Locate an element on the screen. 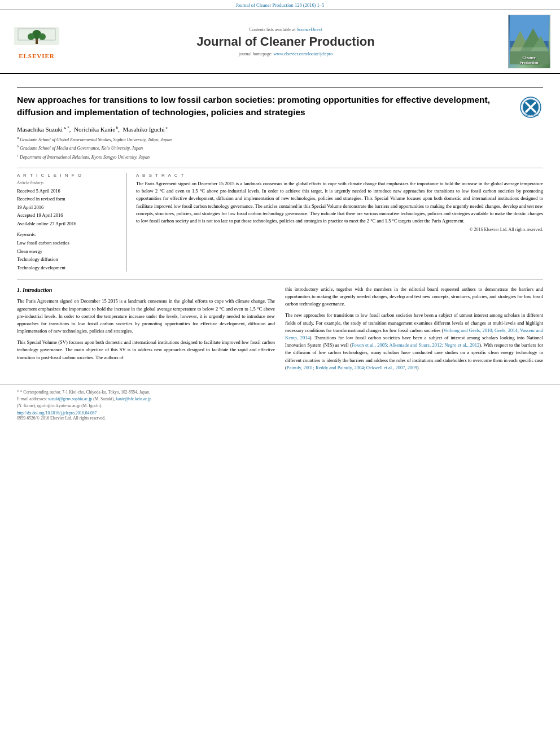  homepage-link: www.elsevier.com/locate/jclepro is located at coordinates (303, 54).